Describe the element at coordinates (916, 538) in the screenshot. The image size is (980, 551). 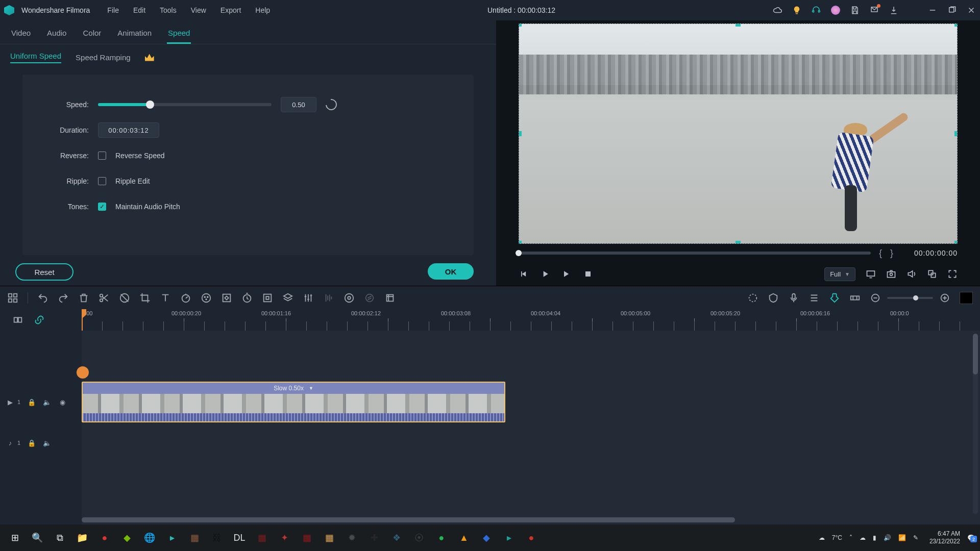
I see `language-icon: ✎` at that location.